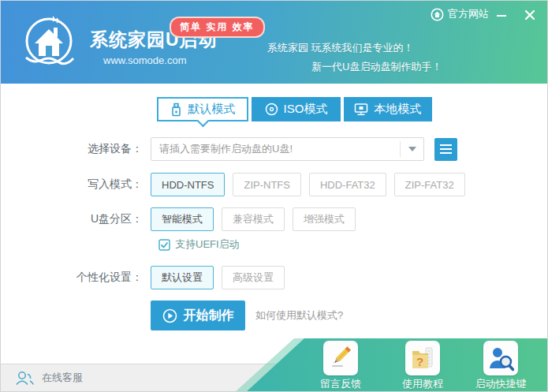 The width and height of the screenshot is (548, 392). Describe the element at coordinates (501, 384) in the screenshot. I see `boot-hotkey-label: 启动快捷键` at that location.